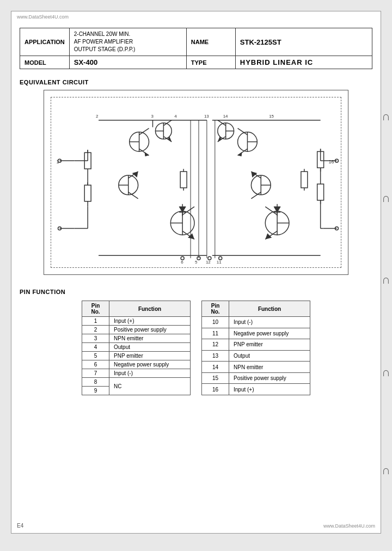  Describe the element at coordinates (96, 365) in the screenshot. I see `pin-number: 6` at that location.